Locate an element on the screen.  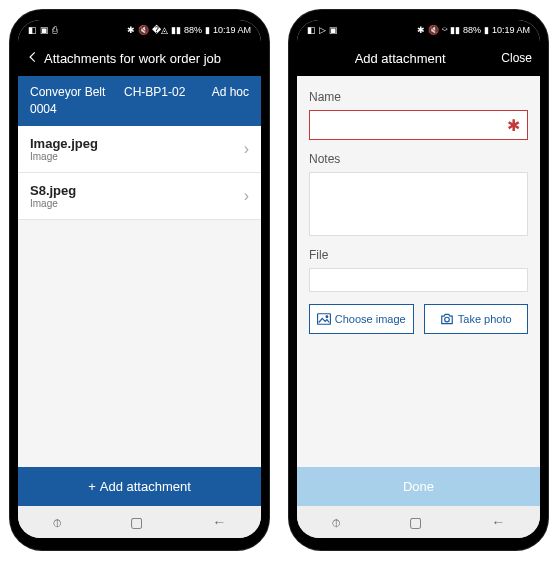
wifi-icon: ⌔ is located at coordinates (444, 30).